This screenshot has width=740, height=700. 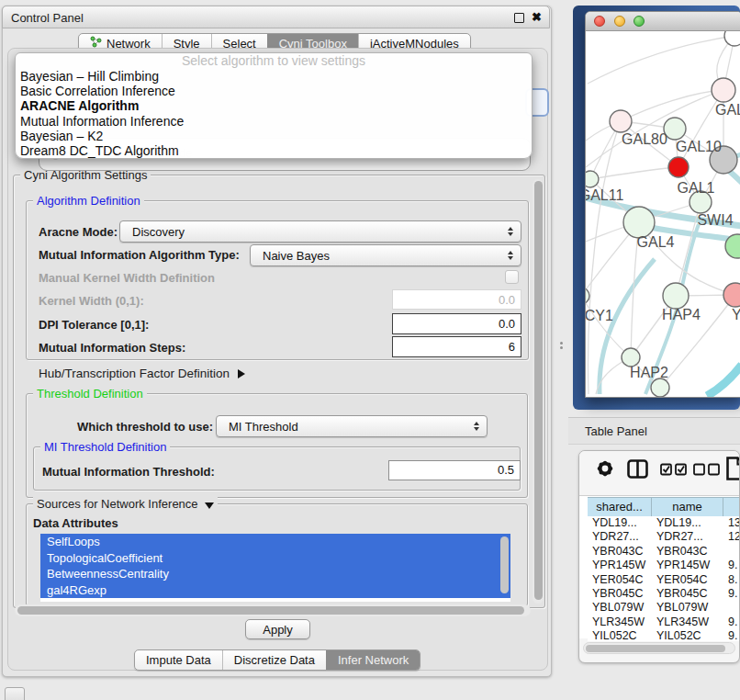 I want to click on mi-steps-label: Mutual Information Steps:, so click(x=112, y=347).